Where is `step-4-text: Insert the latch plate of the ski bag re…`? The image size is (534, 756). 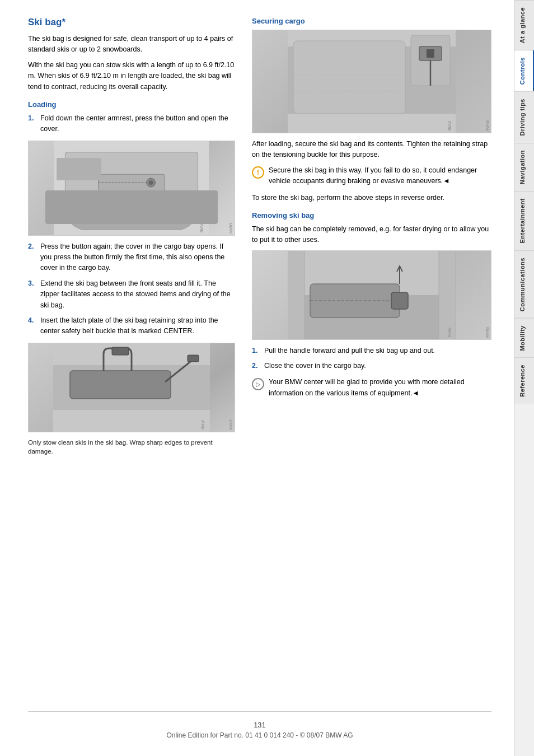 step-4-text: Insert the latch plate of the ski bag re… is located at coordinates (138, 326).